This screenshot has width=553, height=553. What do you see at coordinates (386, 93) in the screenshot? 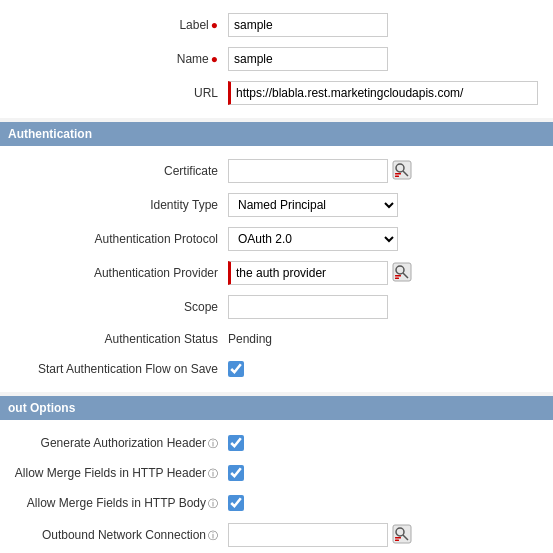
I see `url-field-wrap` at bounding box center [386, 93].